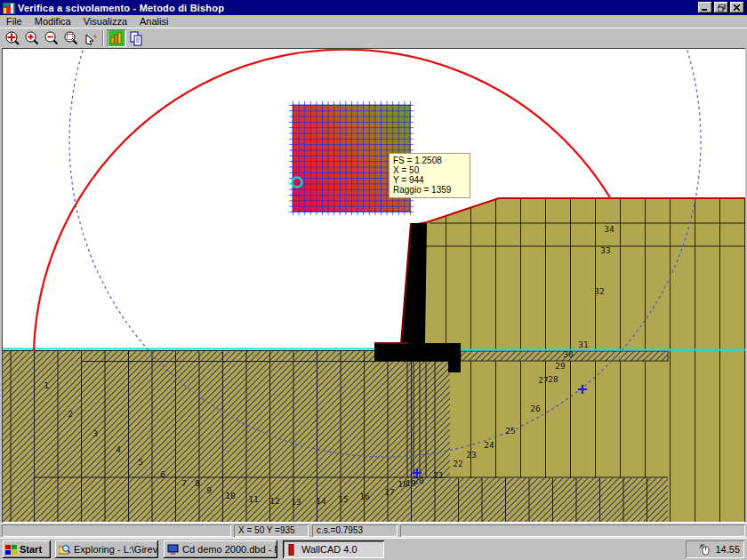 Image resolution: width=747 pixels, height=560 pixels. I want to click on zoom-out-icon, so click(52, 39).